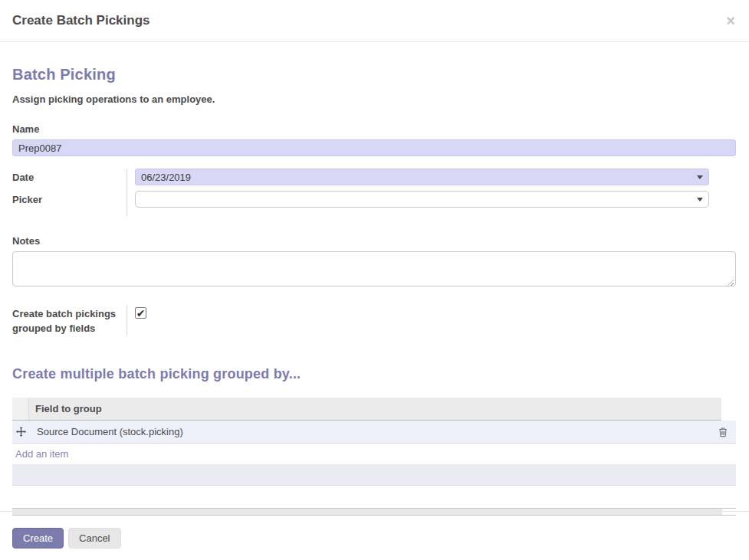 The width and height of the screenshot is (749, 560). What do you see at coordinates (374, 269) in the screenshot?
I see `notes-textarea` at bounding box center [374, 269].